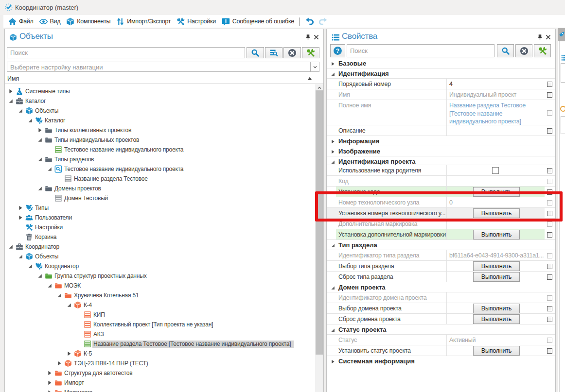  Describe the element at coordinates (160, 334) in the screenshot. I see `tree-item: АКЗ` at that location.